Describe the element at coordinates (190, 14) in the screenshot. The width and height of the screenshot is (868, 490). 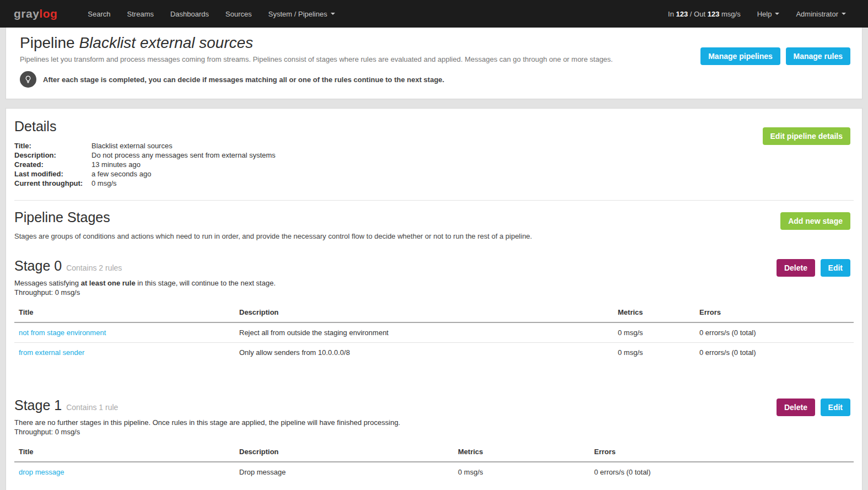
I see `nav-item-dashboards: Dashboards` at that location.